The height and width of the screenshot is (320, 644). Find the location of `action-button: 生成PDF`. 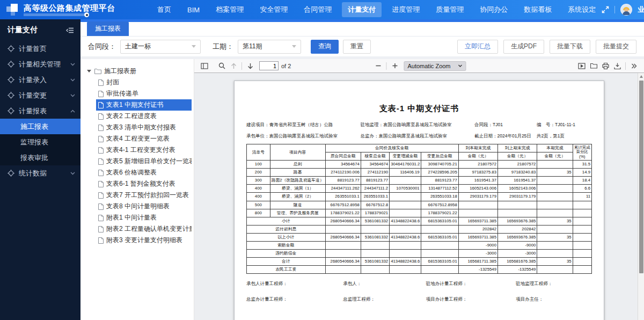

action-button: 生成PDF is located at coordinates (524, 47).